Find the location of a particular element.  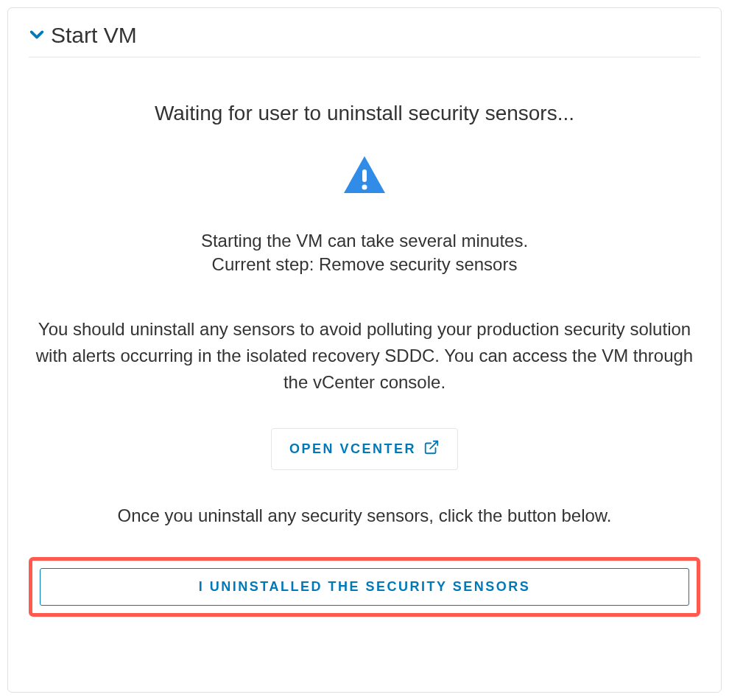

description: You should uninstall any sensors to avoi… is located at coordinates (364, 356).